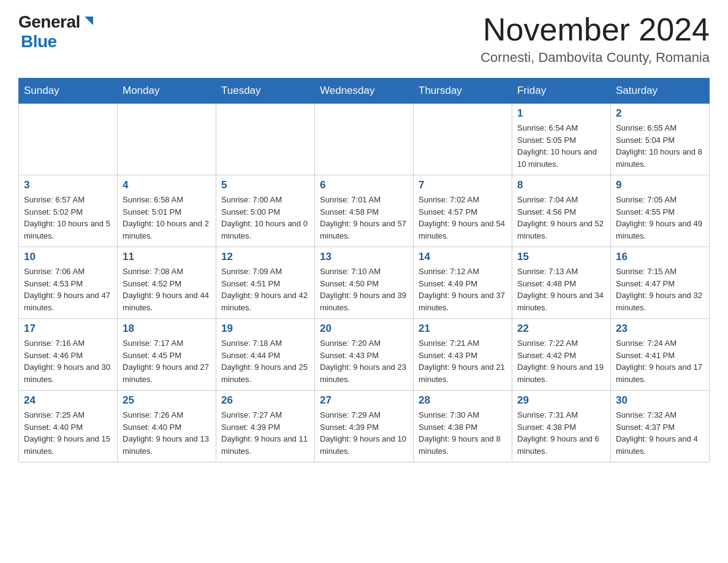 This screenshot has width=728, height=563. Describe the element at coordinates (561, 400) in the screenshot. I see `day-number: 29` at that location.